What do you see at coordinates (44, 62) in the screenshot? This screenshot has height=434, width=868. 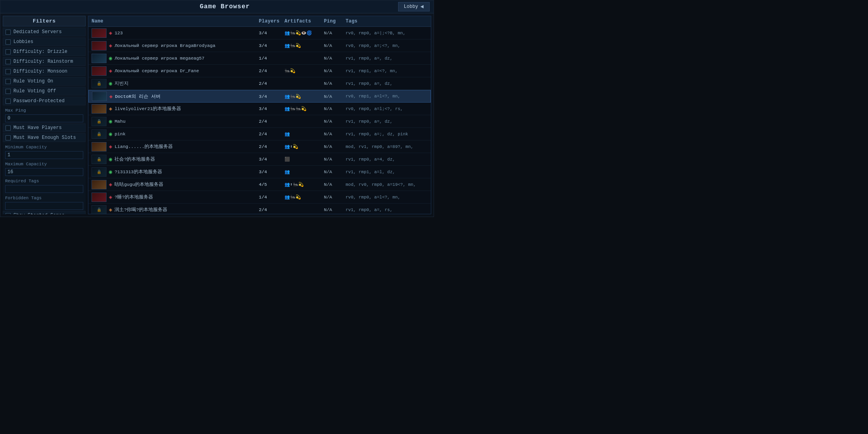 I see `filter-rainstorm: Difficulty: Rainstorm` at bounding box center [44, 62].